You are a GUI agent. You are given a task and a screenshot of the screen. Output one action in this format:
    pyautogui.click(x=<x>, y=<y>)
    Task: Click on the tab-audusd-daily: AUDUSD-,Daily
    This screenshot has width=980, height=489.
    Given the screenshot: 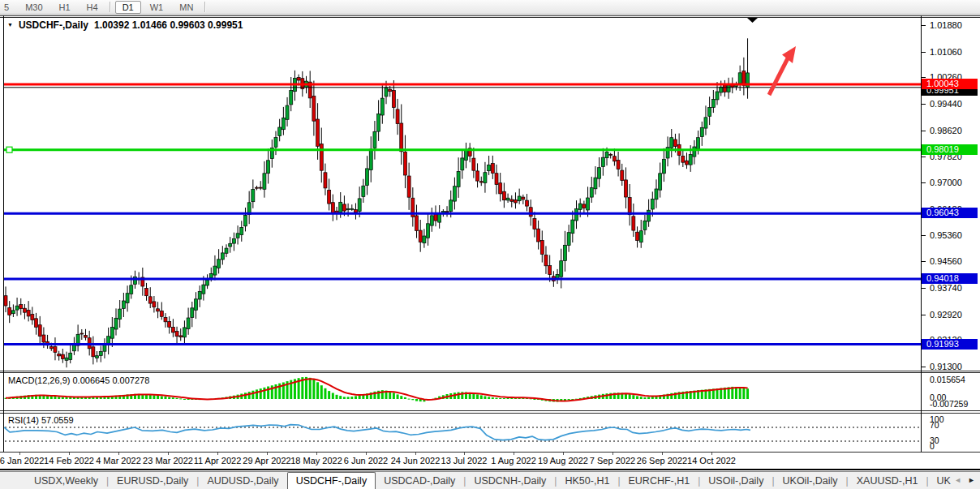 What is the action you would take?
    pyautogui.click(x=243, y=480)
    